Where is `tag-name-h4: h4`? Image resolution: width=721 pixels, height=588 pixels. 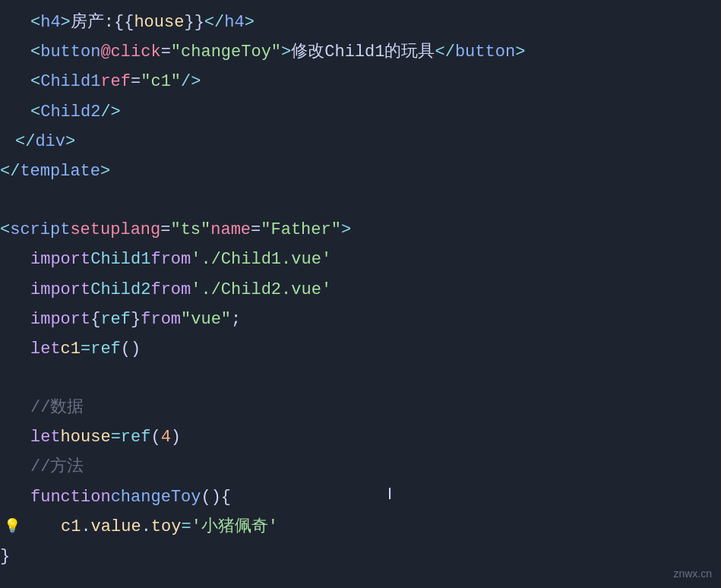
tag-name-h4: h4 is located at coordinates (50, 23).